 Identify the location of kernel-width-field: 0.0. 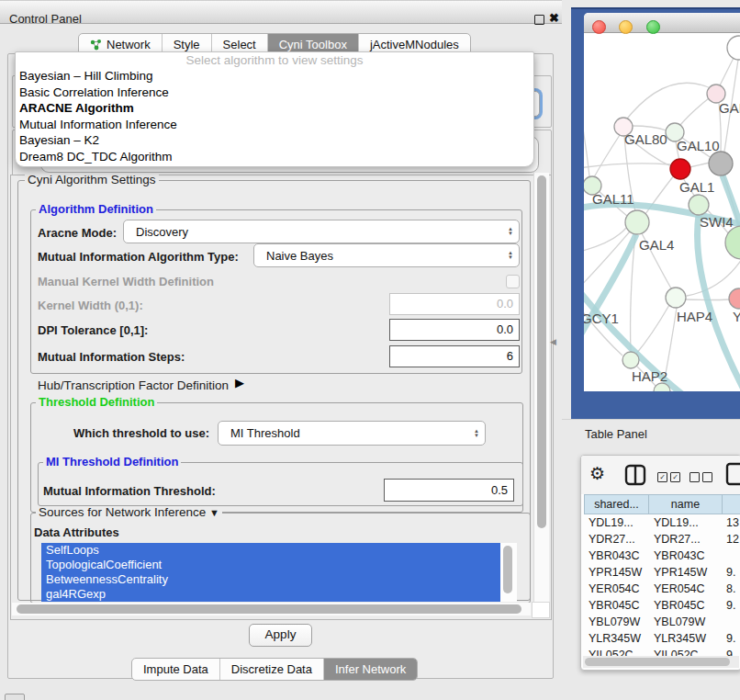
(454, 304).